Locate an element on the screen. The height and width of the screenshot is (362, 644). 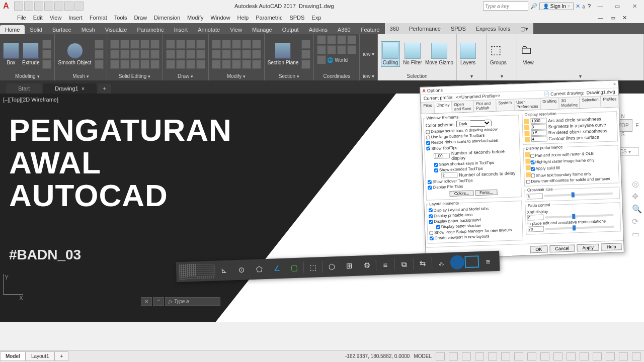
sec-1-icon is located at coordinates (306, 44).